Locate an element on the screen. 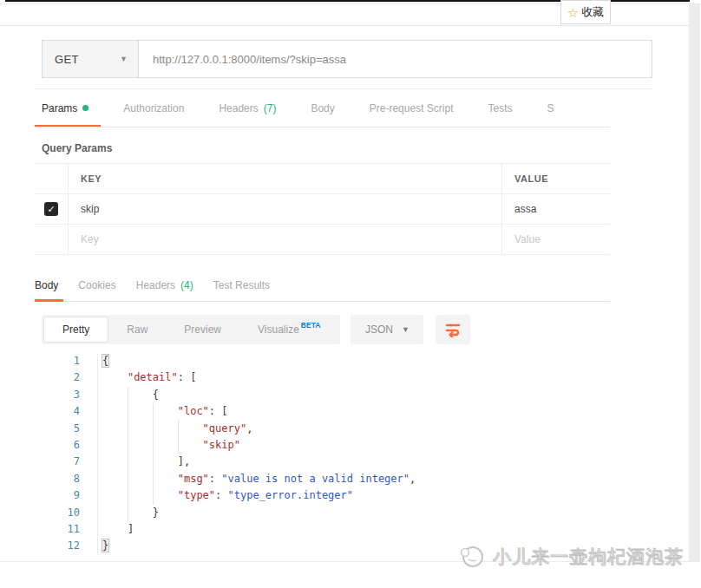  response-tab-body: Body is located at coordinates (47, 285).